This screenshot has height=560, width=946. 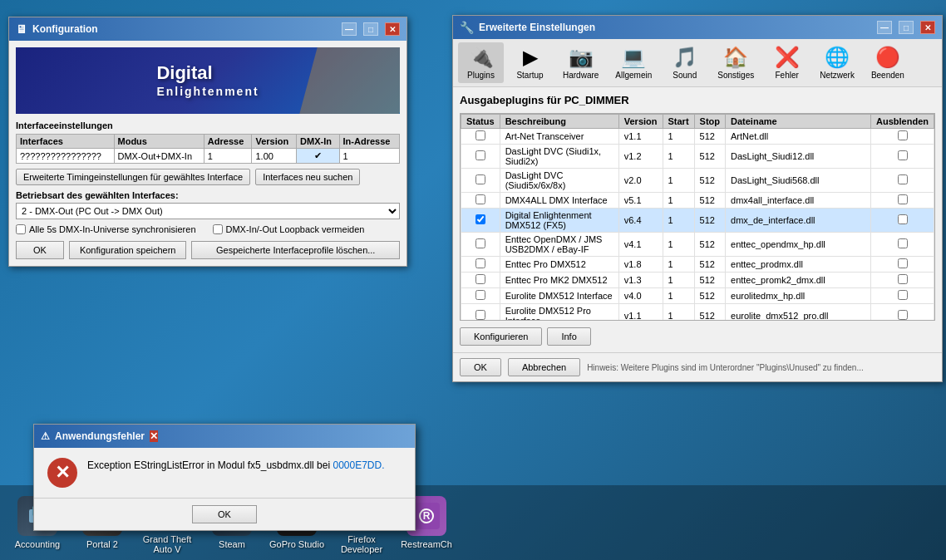 I want to click on konfiguration-maximize-button: □, so click(x=371, y=29).